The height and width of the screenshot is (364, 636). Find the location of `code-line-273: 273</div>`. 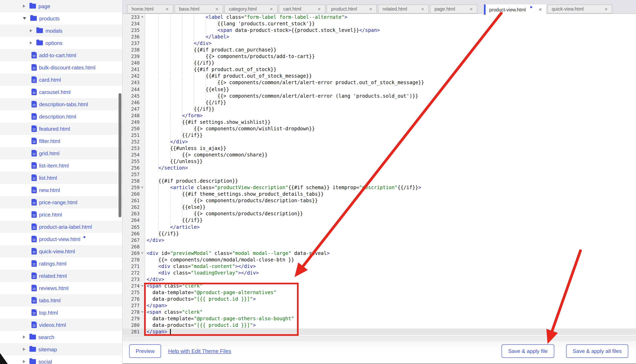

code-line-273: 273</div> is located at coordinates (379, 280).